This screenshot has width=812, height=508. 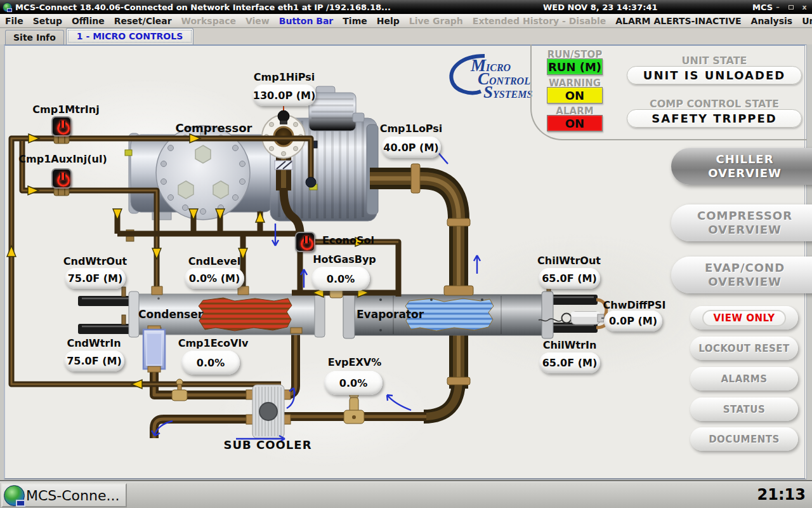 What do you see at coordinates (94, 343) in the screenshot?
I see `cndwtrin-label: CndWtrIn` at bounding box center [94, 343].